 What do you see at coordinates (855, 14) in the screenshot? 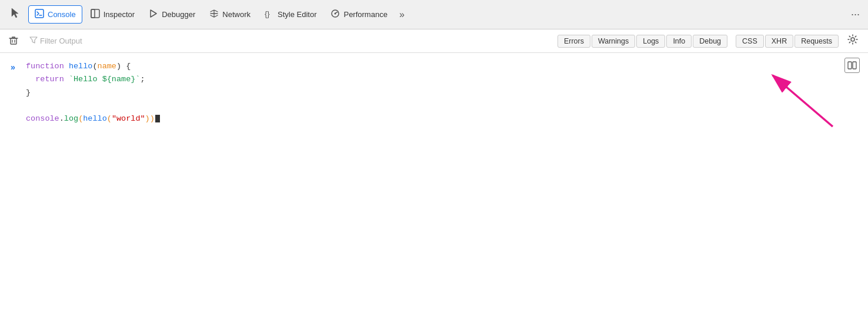
I see `ellipsis-button: ···` at bounding box center [855, 14].